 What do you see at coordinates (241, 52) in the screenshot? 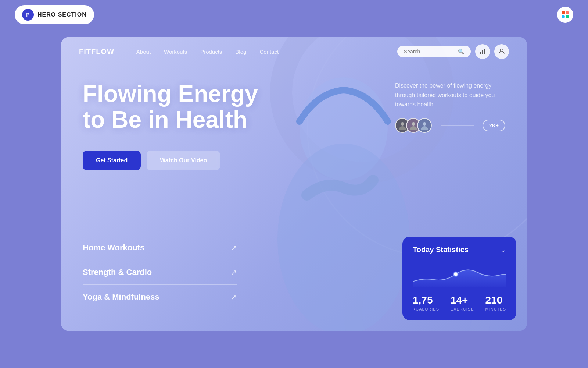
I see `nav-blog: Blog` at bounding box center [241, 52].